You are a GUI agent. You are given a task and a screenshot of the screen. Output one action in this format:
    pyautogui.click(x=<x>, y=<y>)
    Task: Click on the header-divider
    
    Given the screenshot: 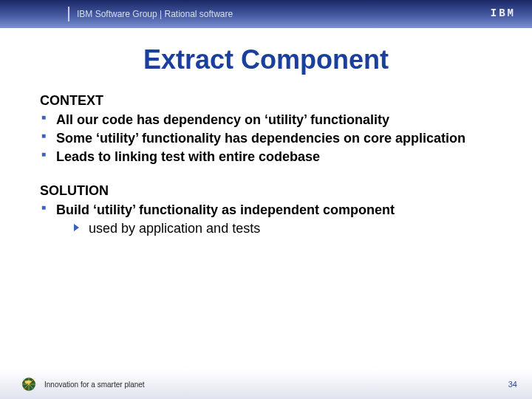 What is the action you would take?
    pyautogui.click(x=69, y=14)
    